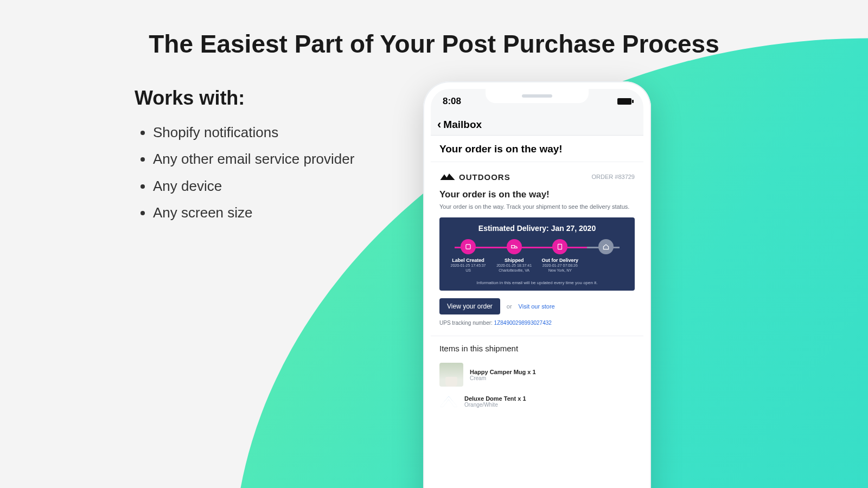 The height and width of the screenshot is (488, 868). Describe the element at coordinates (434, 44) in the screenshot. I see `page-title: The Easiest Part of Your Post Purchase P…` at that location.